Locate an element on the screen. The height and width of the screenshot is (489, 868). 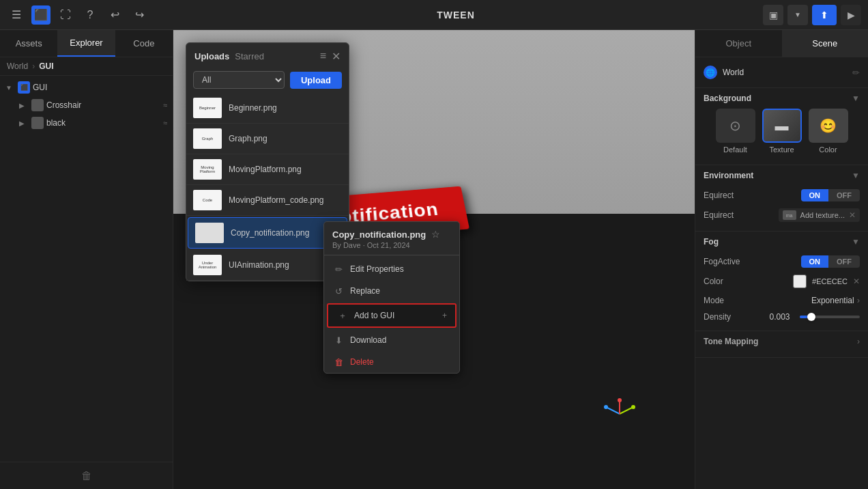
breadcrumb-world: World is located at coordinates (18, 66).